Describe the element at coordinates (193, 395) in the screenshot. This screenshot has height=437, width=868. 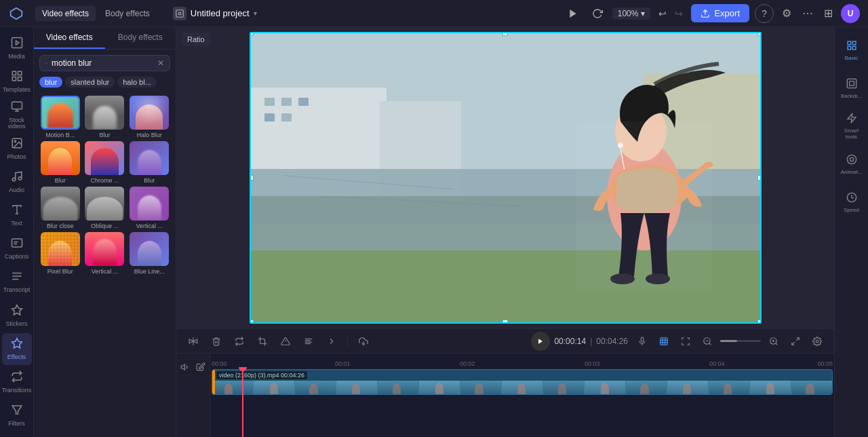
I see `timeline-side` at that location.